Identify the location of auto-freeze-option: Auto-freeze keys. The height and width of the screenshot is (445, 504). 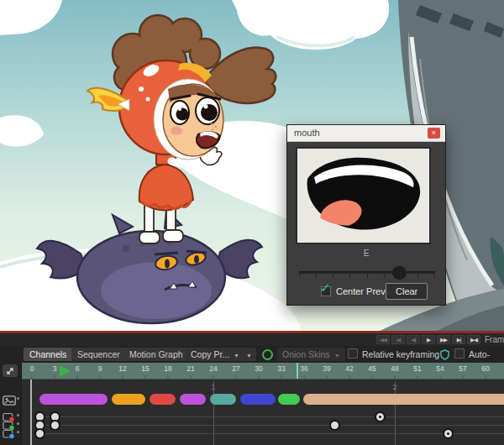
(479, 354).